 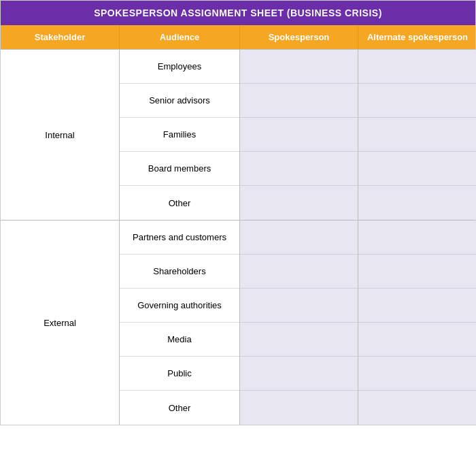 What do you see at coordinates (180, 101) in the screenshot?
I see `audience-cell: Senior advisors` at bounding box center [180, 101].